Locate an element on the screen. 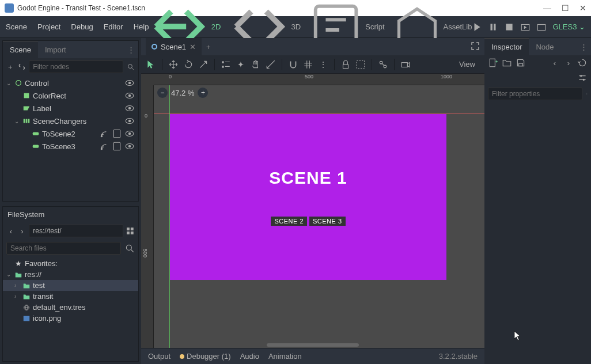 This screenshot has width=591, height=364. filter-properties-input is located at coordinates (535, 94).